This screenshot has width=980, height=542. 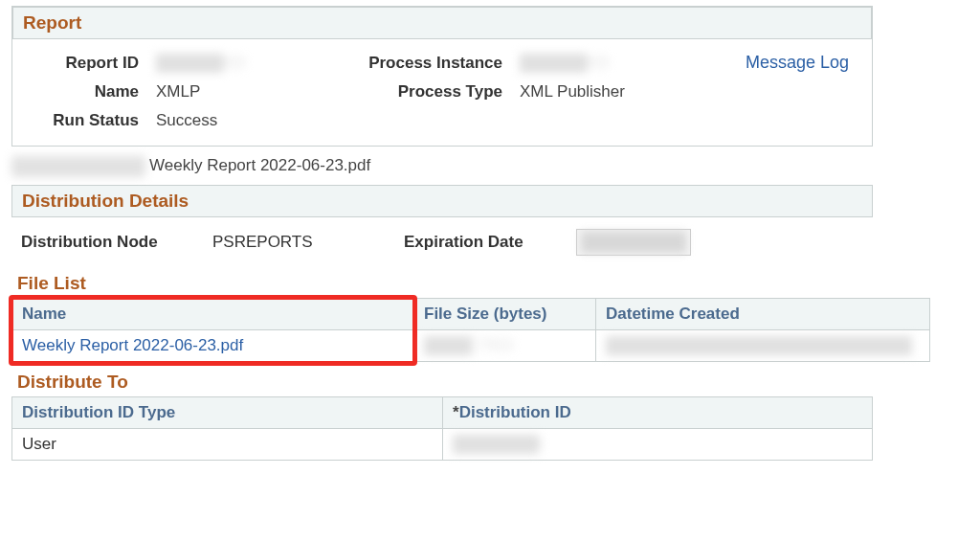 What do you see at coordinates (658, 414) in the screenshot?
I see `dist-col-id: Distribution ID` at bounding box center [658, 414].